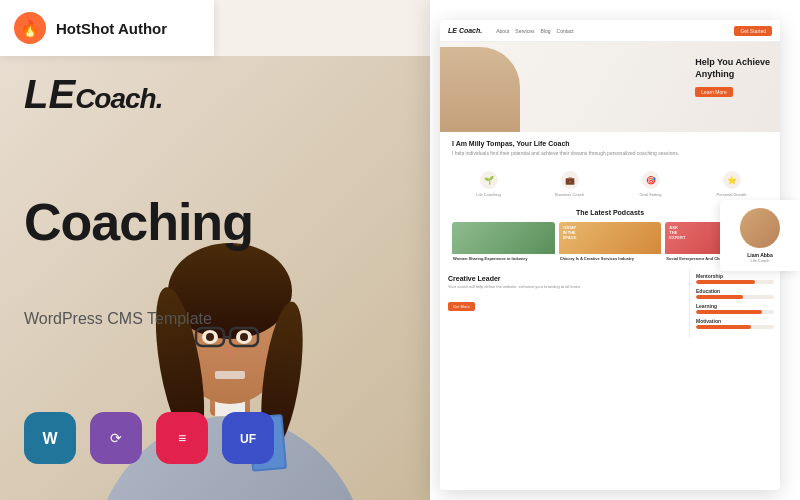 This screenshot has width=800, height=500. I want to click on sidebar-learning-bar, so click(735, 312).